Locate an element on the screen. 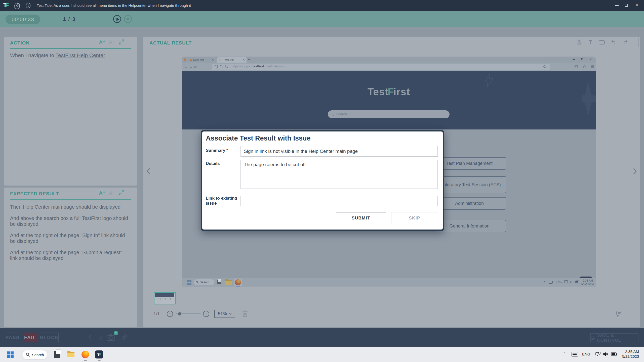  prev-step-icon is located at coordinates (90, 337).